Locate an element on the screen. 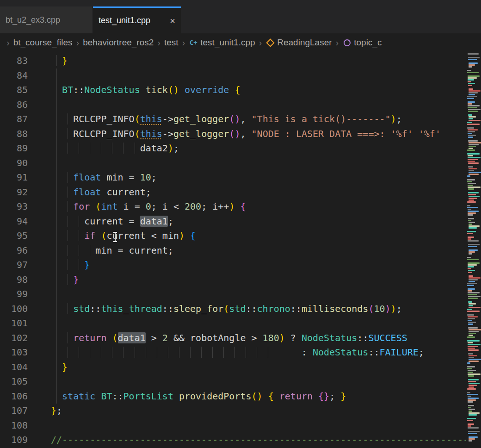 Image resolution: width=481 pixels, height=448 pixels. code-line: 89 data2); is located at coordinates (233, 149).